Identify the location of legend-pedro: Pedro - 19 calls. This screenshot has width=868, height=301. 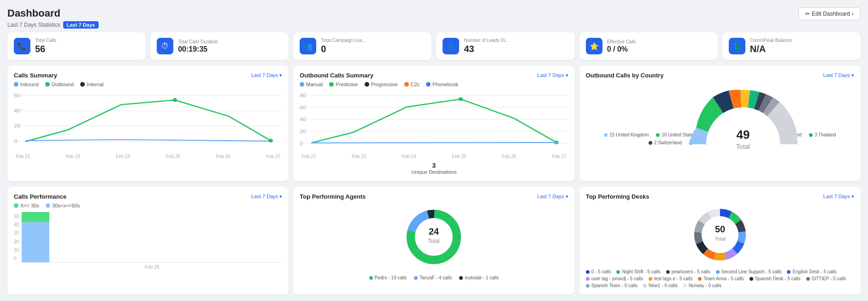
(388, 277).